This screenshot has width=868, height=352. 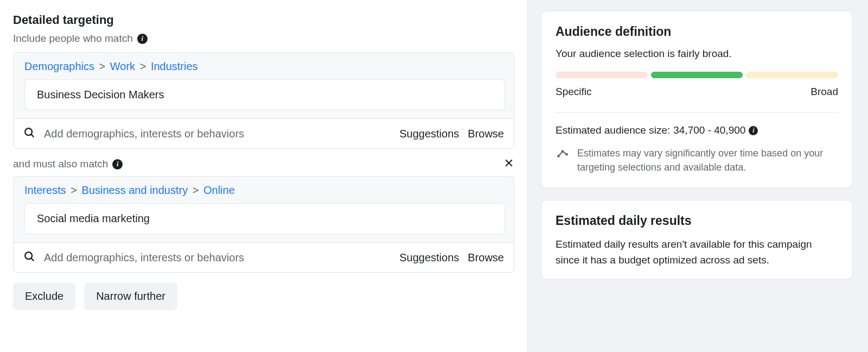 What do you see at coordinates (613, 130) in the screenshot?
I see `estimated-size-label: Estimated audience size:` at bounding box center [613, 130].